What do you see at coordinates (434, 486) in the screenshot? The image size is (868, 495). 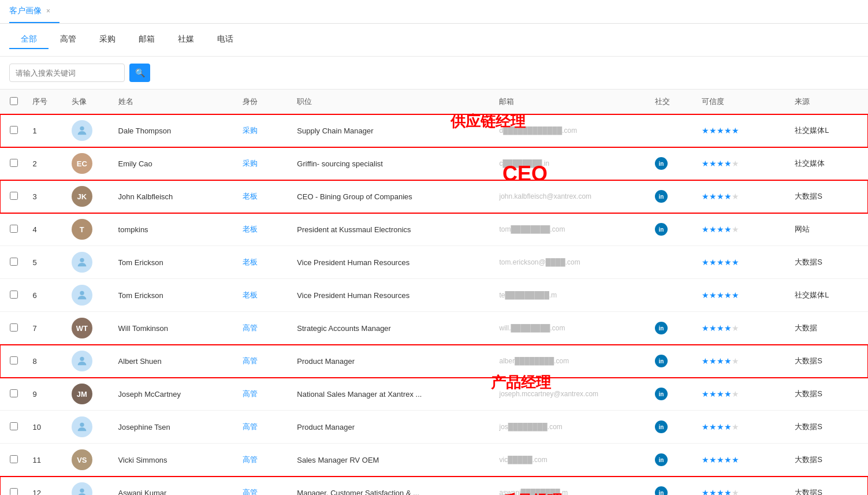 I see `table-row: 12 Aswani Kumar 高管 Manager, Customer Sat…` at bounding box center [434, 486].